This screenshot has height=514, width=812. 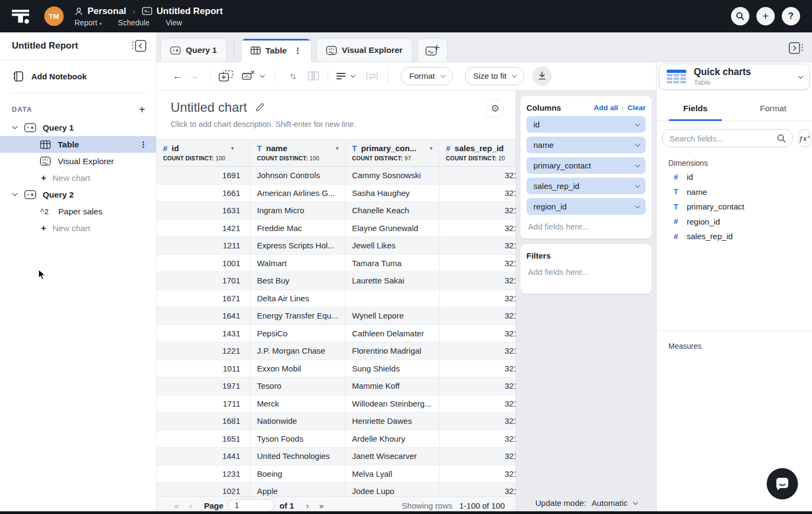 I want to click on column-field-pill: id, so click(x=586, y=124).